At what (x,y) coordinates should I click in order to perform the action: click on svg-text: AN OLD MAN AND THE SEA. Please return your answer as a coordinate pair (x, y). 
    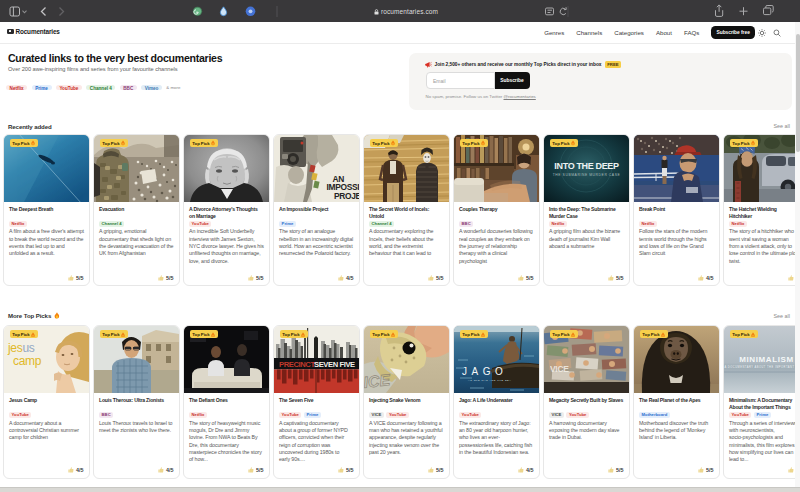
    Looking at the image, I should click on (490, 380).